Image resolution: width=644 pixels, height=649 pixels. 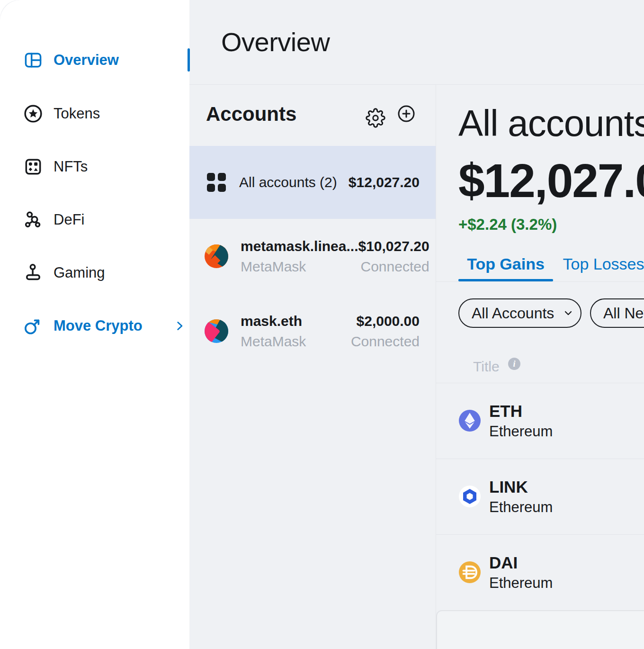 I want to click on accounts-header: Accounts, so click(x=313, y=115).